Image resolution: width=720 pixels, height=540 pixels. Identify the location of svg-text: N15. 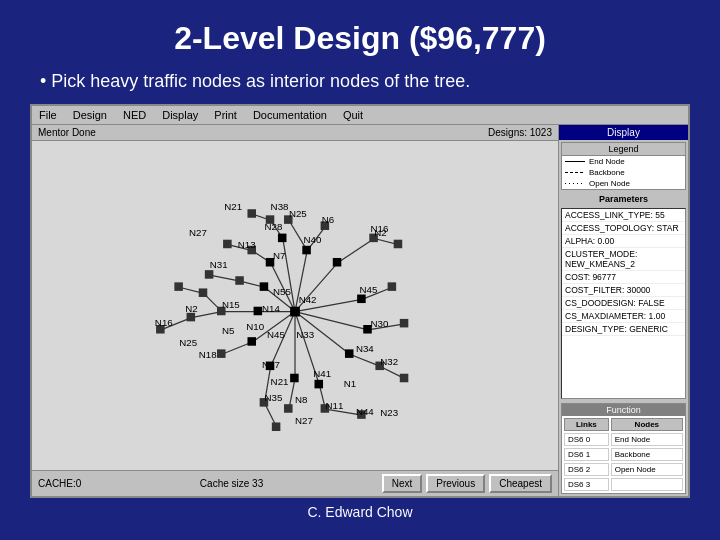
(231, 304).